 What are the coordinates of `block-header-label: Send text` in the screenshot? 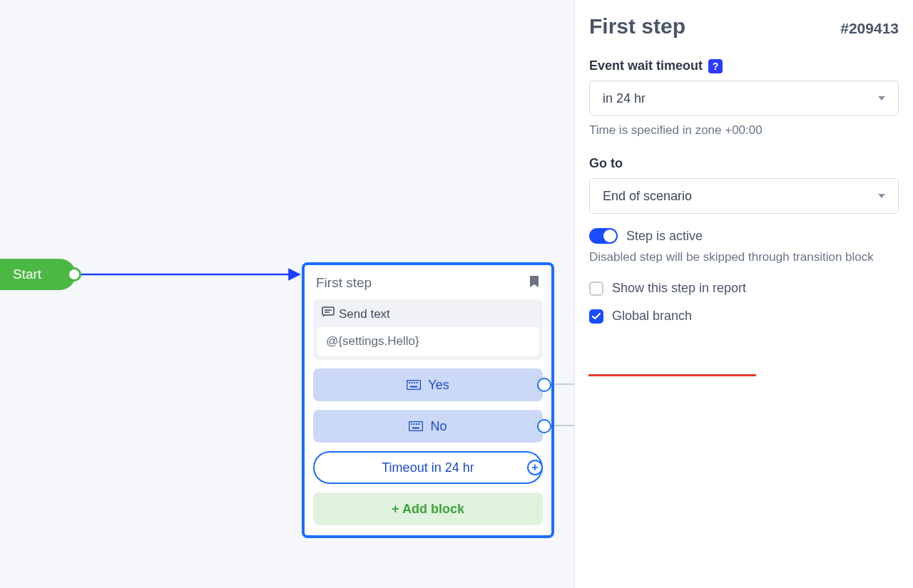 It's located at (364, 314).